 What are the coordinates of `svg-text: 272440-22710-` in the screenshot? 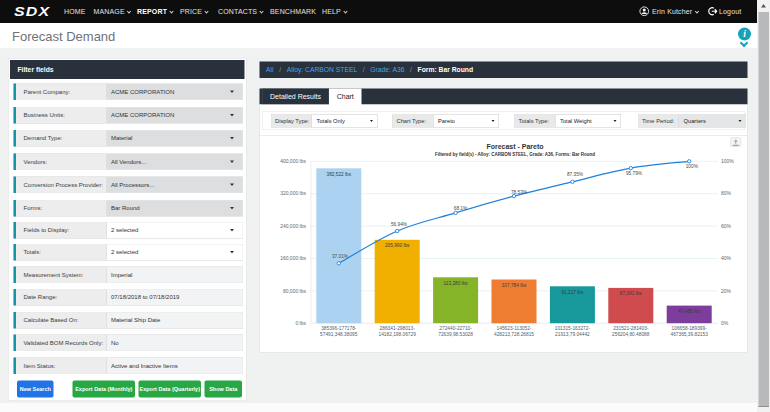 It's located at (456, 328).